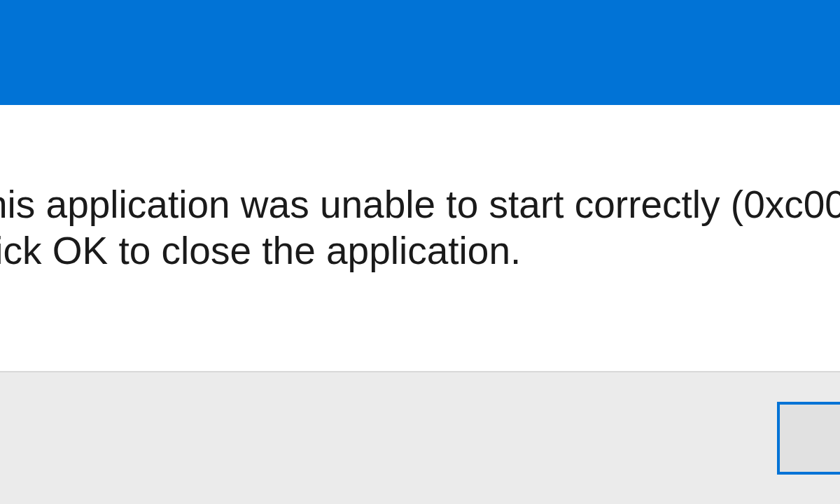 The height and width of the screenshot is (504, 840). Describe the element at coordinates (420, 251) in the screenshot. I see `error-message-line2: lick OK to close the application.` at that location.